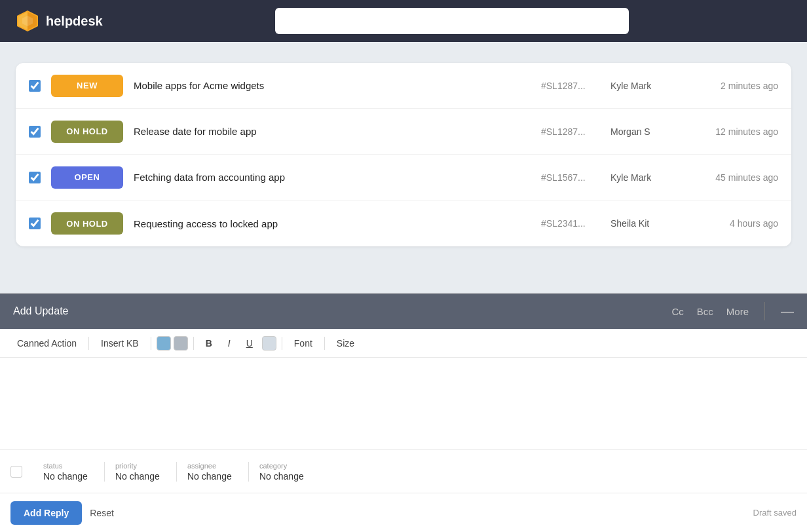 Image resolution: width=807 pixels, height=532 pixels. I want to click on search-bar, so click(452, 21).